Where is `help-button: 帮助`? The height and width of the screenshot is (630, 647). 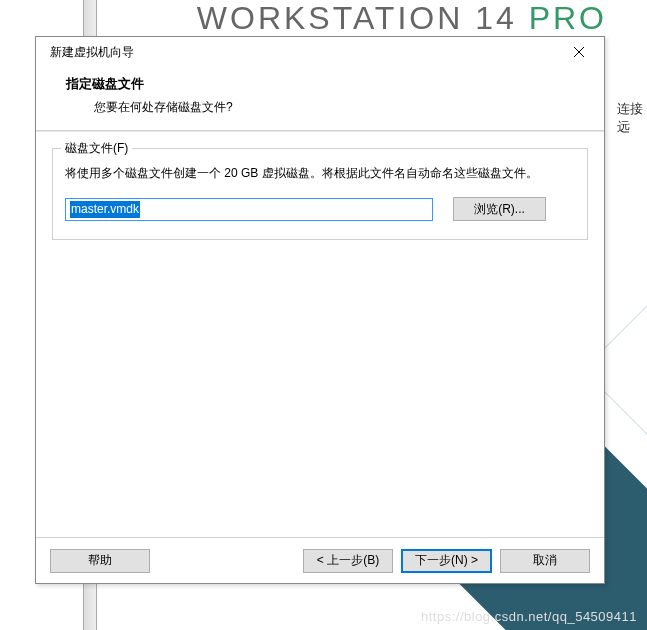
help-button: 帮助 is located at coordinates (100, 561).